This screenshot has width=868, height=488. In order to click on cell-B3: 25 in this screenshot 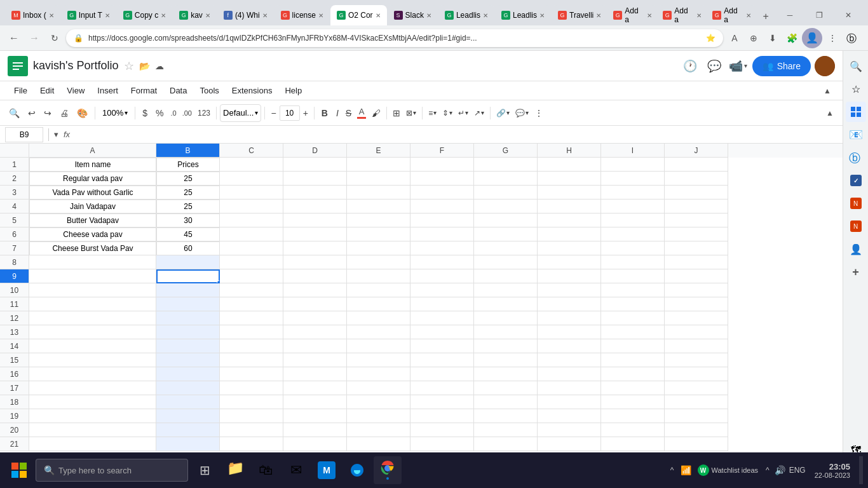, I will do `click(188, 193)`.